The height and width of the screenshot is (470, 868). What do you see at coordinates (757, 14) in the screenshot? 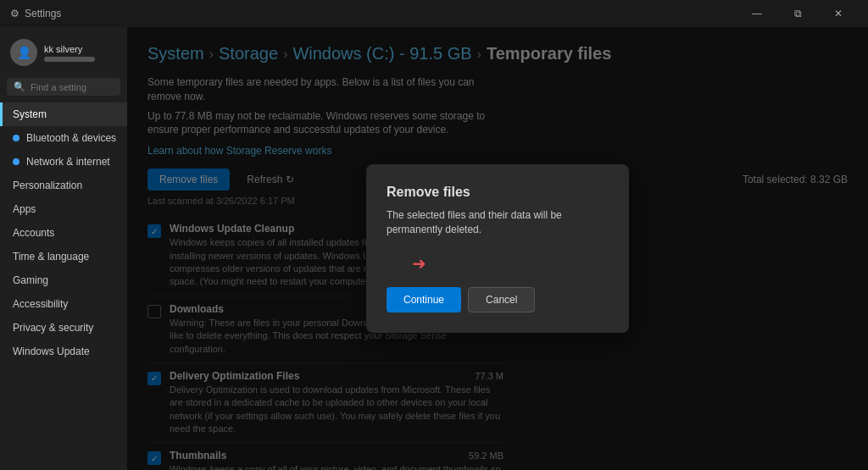
I see `minimize-button: —` at bounding box center [757, 14].